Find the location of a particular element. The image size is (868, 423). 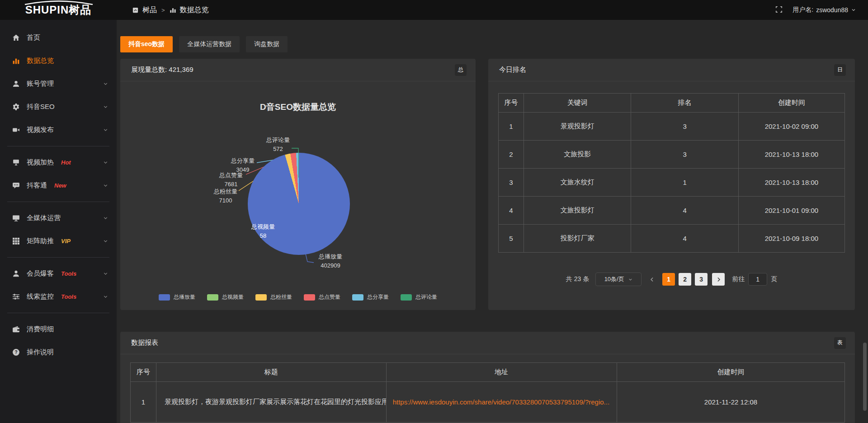

sidebar-item-help: ? 操作说明 is located at coordinates (58, 352).